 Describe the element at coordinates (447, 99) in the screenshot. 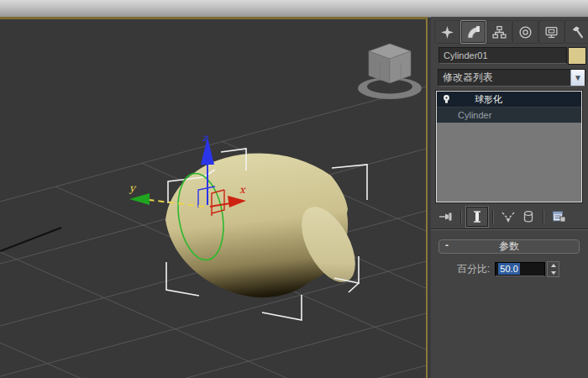

I see `lightbulb-icon` at that location.